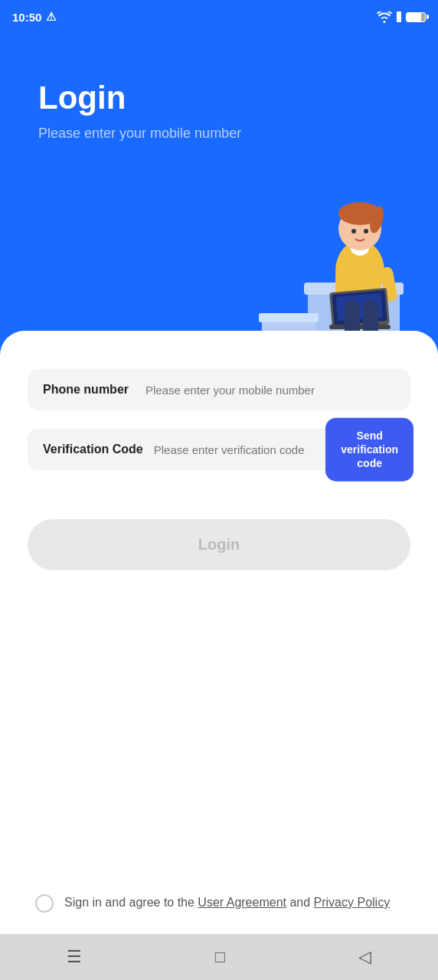  I want to click on hero-subtitle: Please enter your mobile number, so click(139, 133).